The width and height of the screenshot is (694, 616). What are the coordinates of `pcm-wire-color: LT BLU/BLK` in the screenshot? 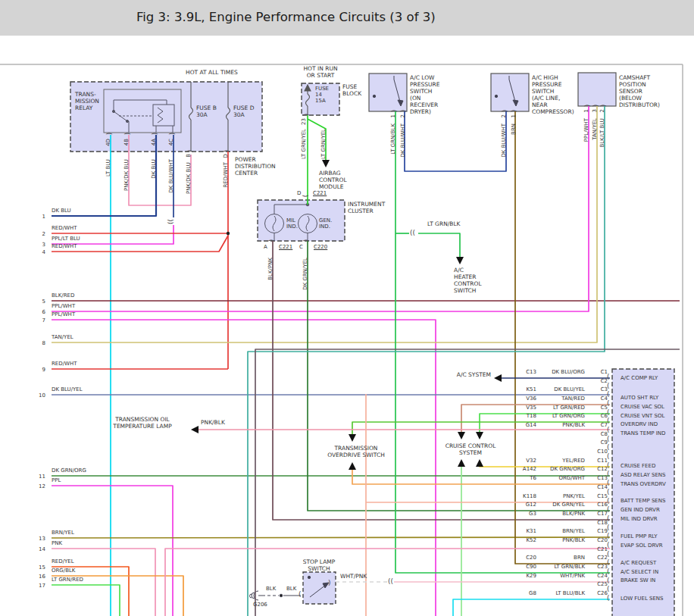 It's located at (550, 593).